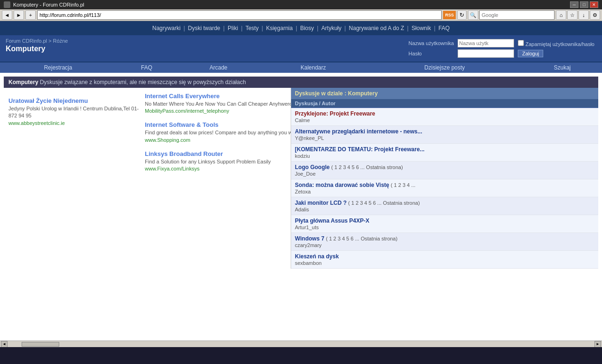 The width and height of the screenshot is (602, 364). What do you see at coordinates (445, 117) in the screenshot?
I see `table-row: Przyklejone: Projekt Freeware Calme` at bounding box center [445, 117].